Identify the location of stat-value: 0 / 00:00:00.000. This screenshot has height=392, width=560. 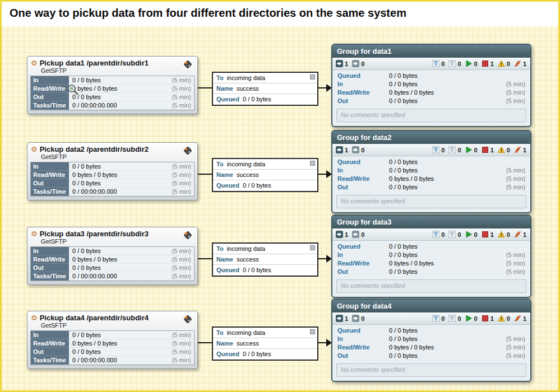
(117, 361).